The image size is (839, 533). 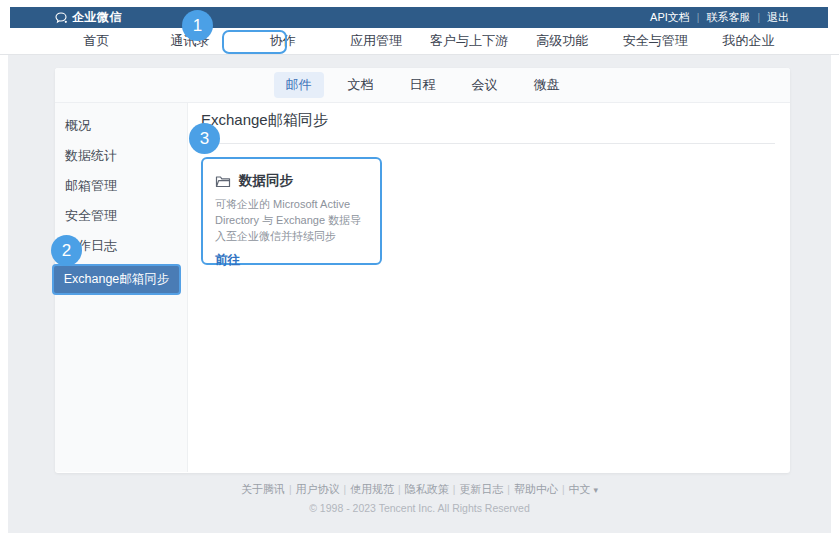 What do you see at coordinates (422, 86) in the screenshot?
I see `secondary-tabs: 邮件 文档 日程 会议 微盘` at bounding box center [422, 86].